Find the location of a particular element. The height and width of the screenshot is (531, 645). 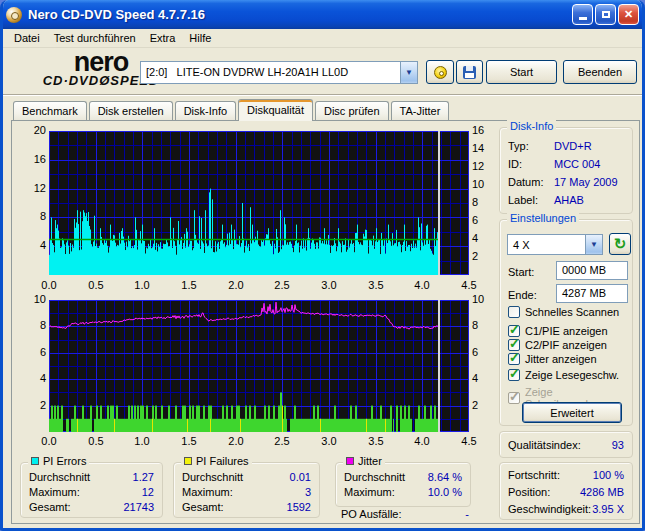

progress-row: Position:4286 MB is located at coordinates (566, 492).